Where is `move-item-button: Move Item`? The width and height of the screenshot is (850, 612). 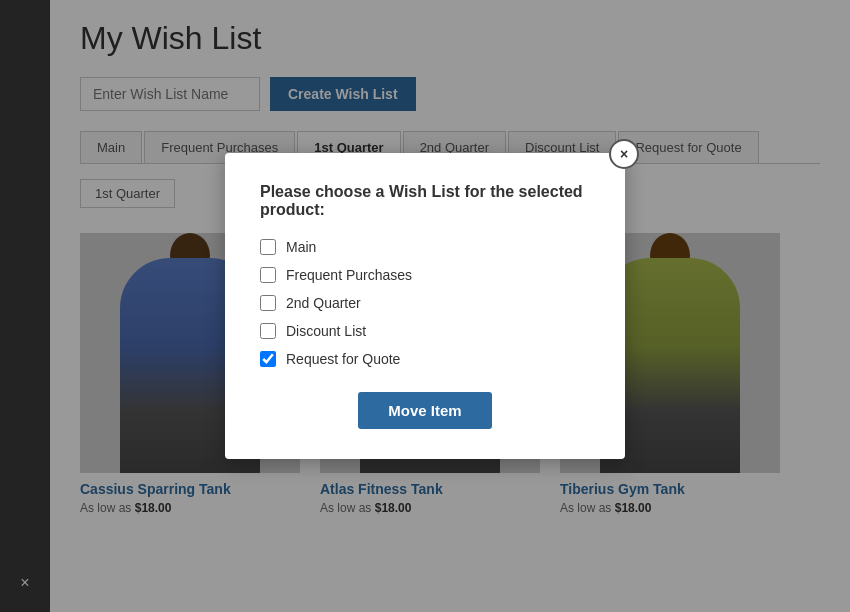
move-item-button: Move Item is located at coordinates (424, 410).